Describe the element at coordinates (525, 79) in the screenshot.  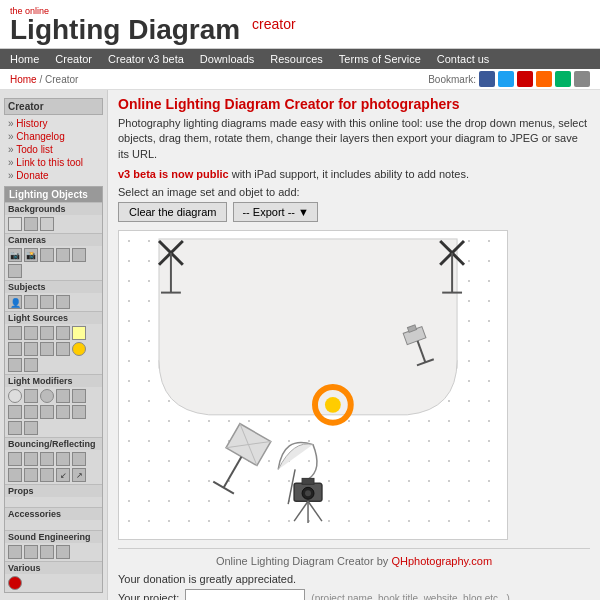
I see `bookmark-google-icon` at that location.